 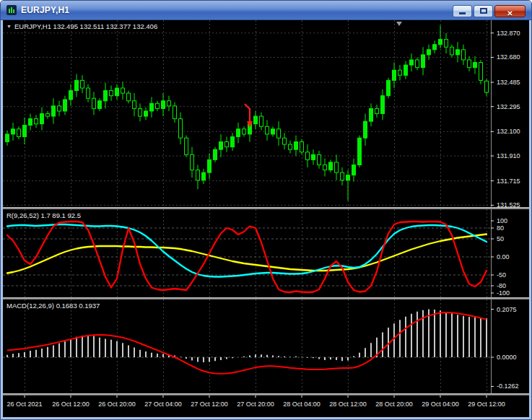 I want to click on maximize-icon, so click(x=484, y=11).